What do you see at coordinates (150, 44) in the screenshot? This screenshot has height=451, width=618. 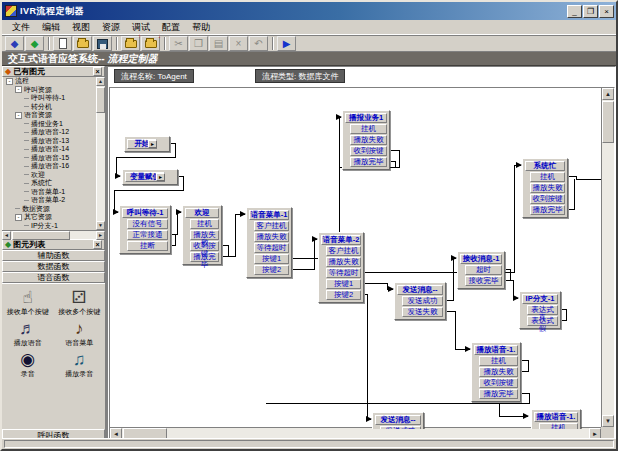 I see `export-flow-icon: ↓` at bounding box center [150, 44].